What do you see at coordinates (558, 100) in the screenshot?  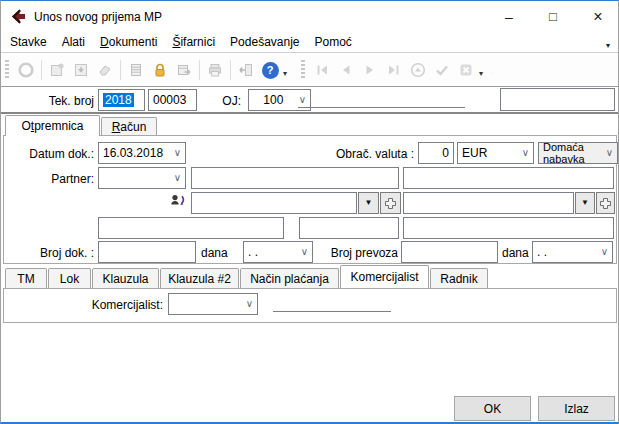 I see `header-right-field` at bounding box center [558, 100].